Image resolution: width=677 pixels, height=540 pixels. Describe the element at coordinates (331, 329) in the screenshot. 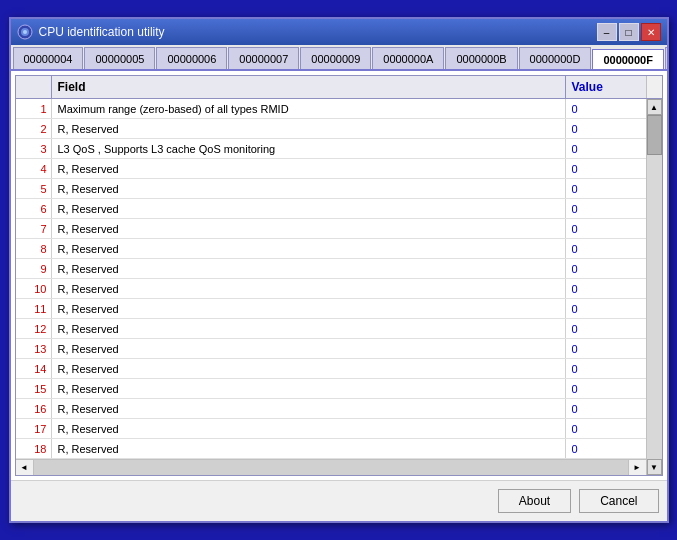

I see `table-row: 12R, Reserved0` at that location.